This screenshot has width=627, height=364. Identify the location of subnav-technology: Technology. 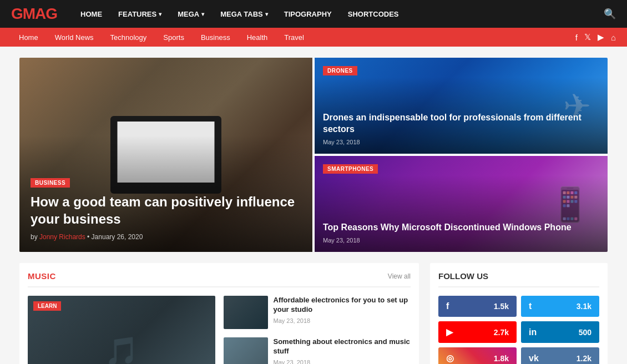
(129, 38).